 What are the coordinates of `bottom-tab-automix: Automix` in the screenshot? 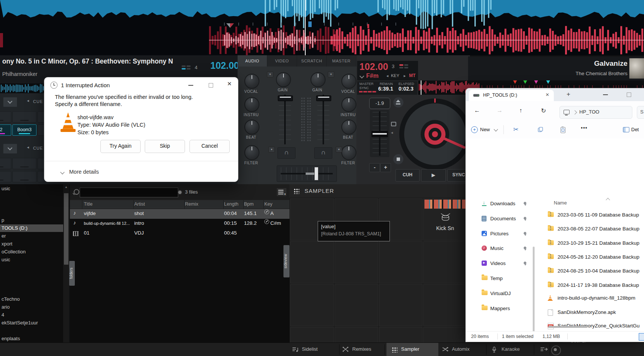 It's located at (461, 349).